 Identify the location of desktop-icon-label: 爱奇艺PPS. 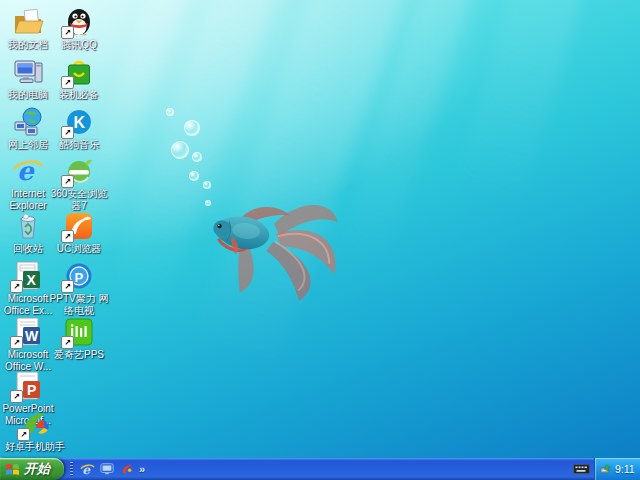
(79, 355).